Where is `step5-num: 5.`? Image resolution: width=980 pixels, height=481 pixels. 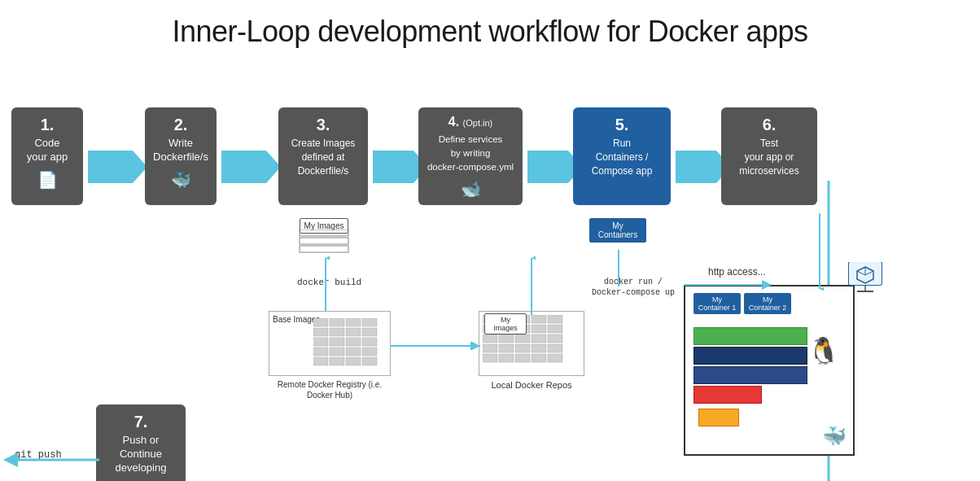
step5-num: 5. is located at coordinates (622, 125).